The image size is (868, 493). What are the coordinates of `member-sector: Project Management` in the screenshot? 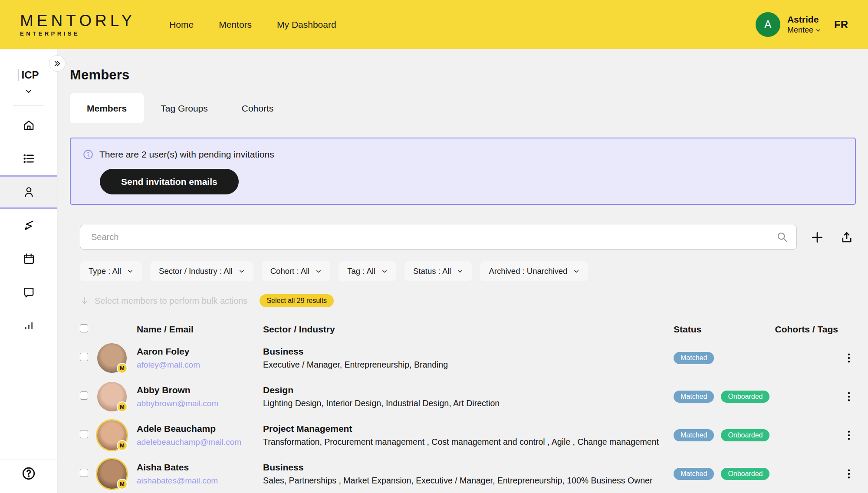 It's located at (468, 429).